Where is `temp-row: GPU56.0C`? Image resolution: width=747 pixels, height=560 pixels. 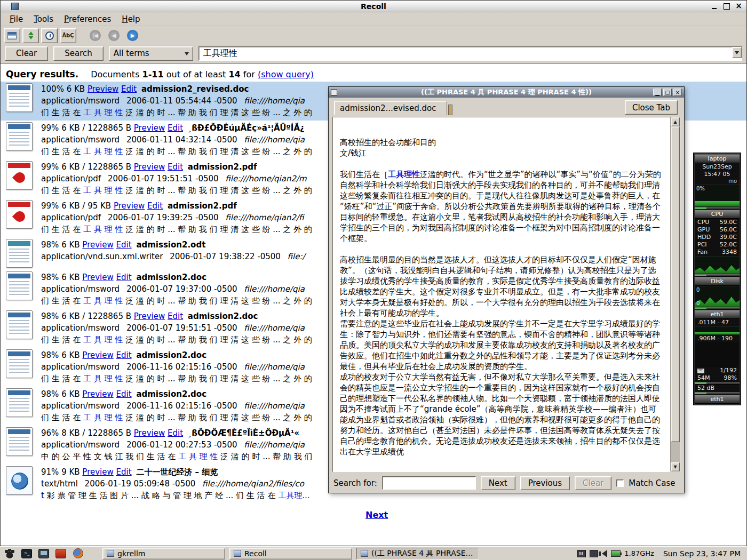 temp-row: GPU56.0C is located at coordinates (717, 230).